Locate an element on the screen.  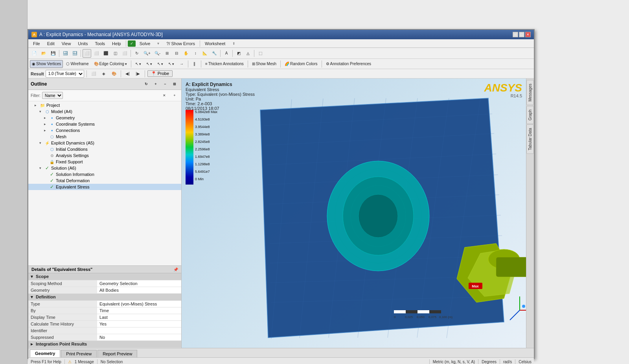
suppressed-key: Suppressed is located at coordinates (63, 338).